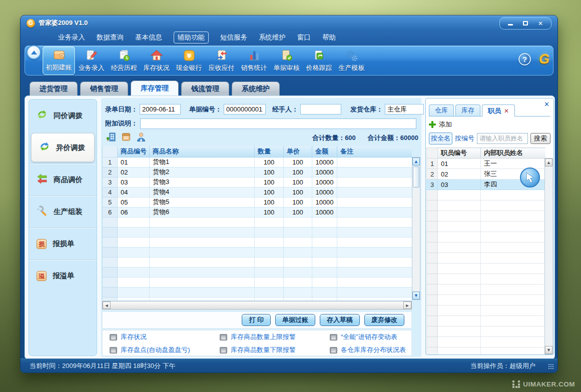  What do you see at coordinates (325, 152) in the screenshot?
I see `col-amount: 金额` at bounding box center [325, 152].